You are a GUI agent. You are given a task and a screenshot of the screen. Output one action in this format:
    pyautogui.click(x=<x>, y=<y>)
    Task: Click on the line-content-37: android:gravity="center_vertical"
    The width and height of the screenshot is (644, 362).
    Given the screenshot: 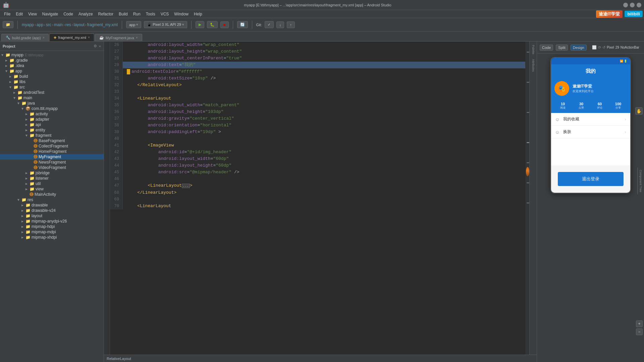 What is the action you would take?
    pyautogui.click(x=178, y=119)
    